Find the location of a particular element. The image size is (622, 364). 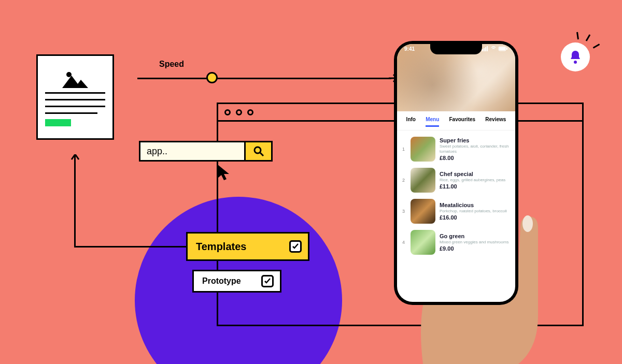

search-button is located at coordinates (258, 151).